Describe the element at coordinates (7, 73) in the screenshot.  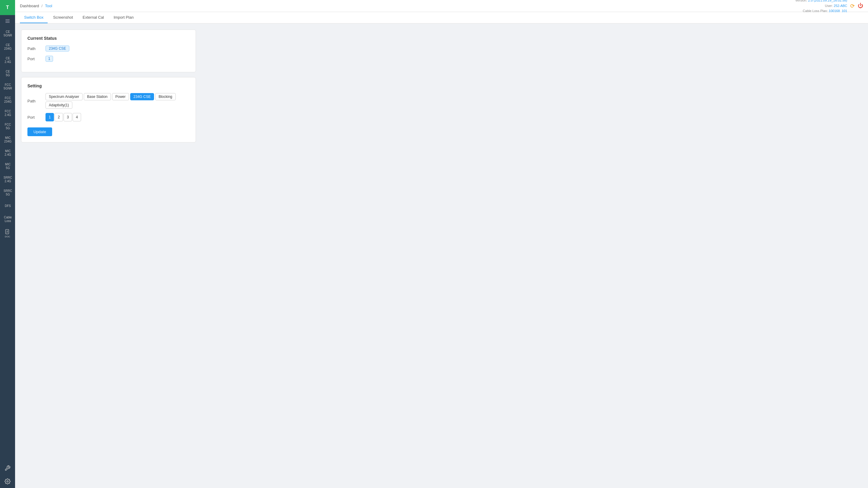
I see `sidebar-item-ce-5g: CE 5G` at that location.